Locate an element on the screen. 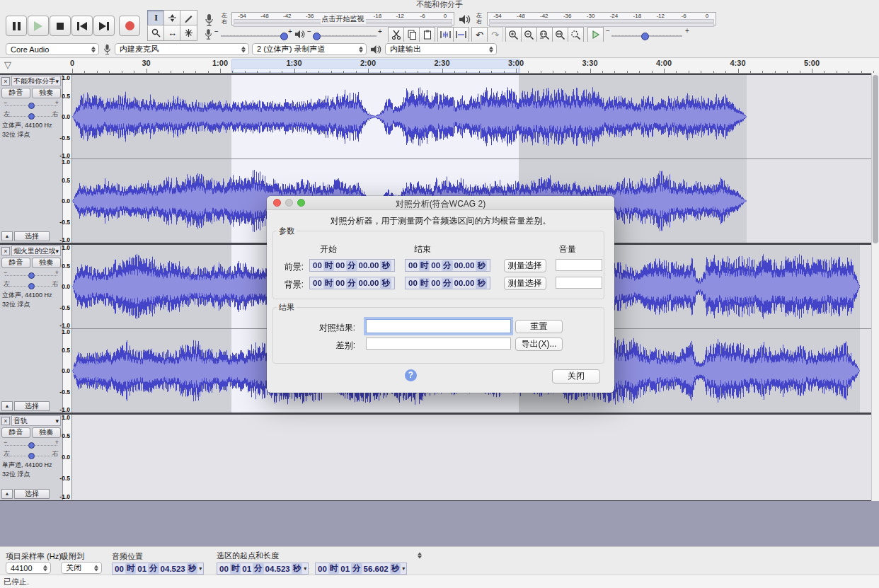  zoom-project-button is located at coordinates (561, 35).